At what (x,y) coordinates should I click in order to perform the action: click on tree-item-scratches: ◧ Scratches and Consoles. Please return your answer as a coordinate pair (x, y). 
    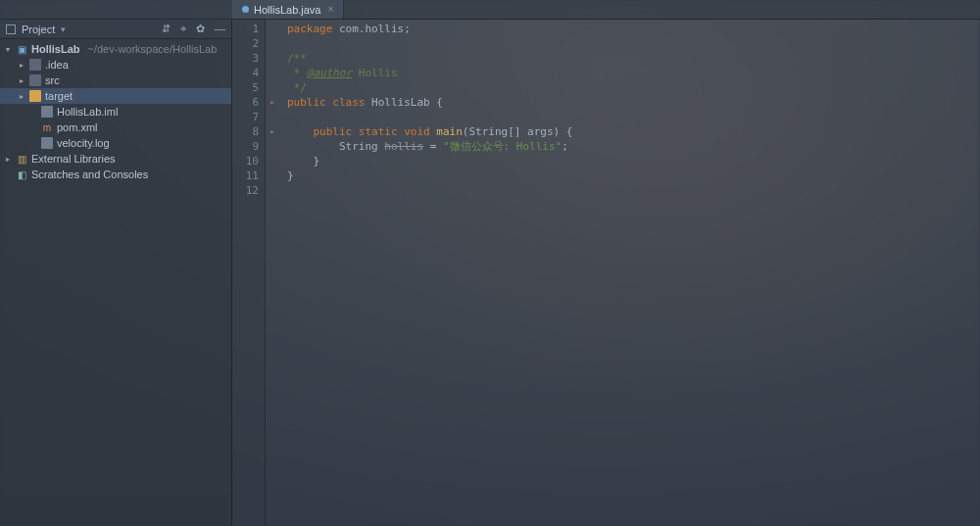
    Looking at the image, I should click on (116, 174).